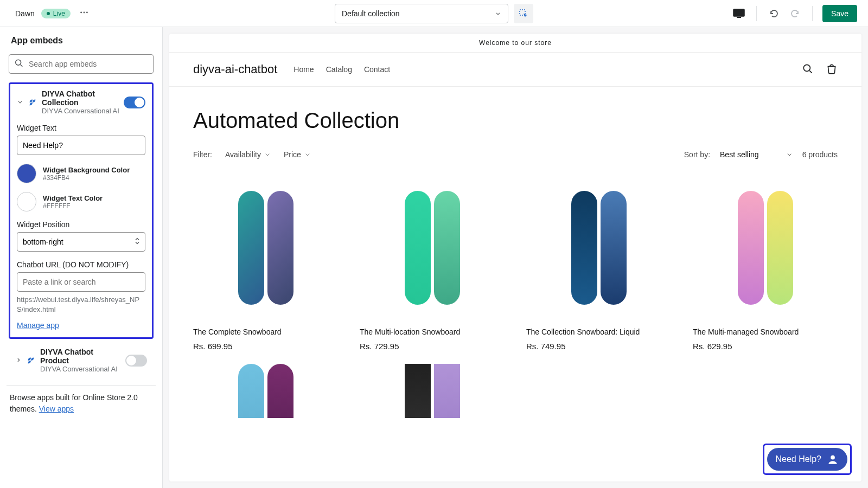 The image size is (868, 488). I want to click on product-price: Rs. 729.95, so click(432, 346).